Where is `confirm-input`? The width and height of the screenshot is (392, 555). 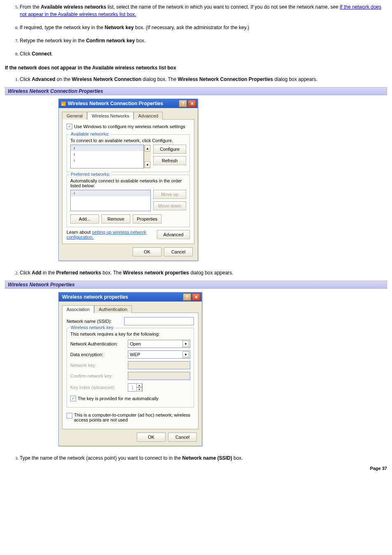 confirm-input is located at coordinates (159, 376).